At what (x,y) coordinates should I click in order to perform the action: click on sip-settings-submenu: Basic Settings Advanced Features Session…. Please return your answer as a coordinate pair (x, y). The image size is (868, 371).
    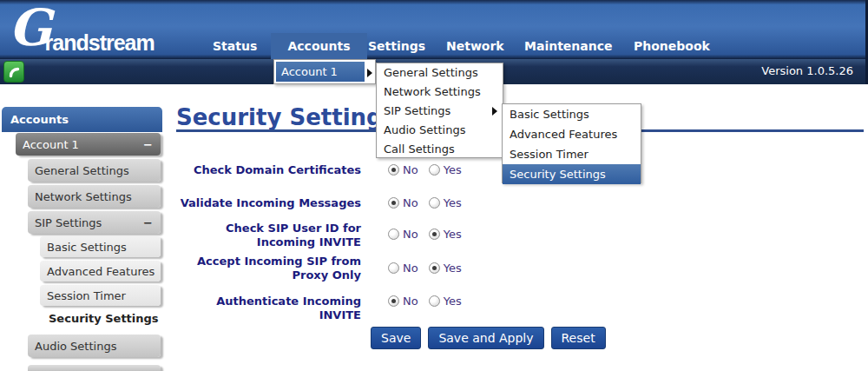
    Looking at the image, I should click on (571, 143).